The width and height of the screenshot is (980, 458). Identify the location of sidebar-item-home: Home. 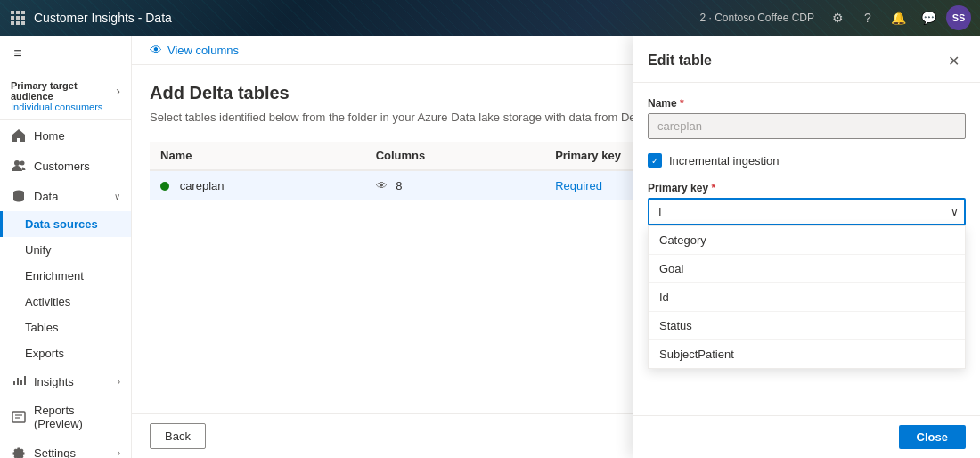
(66, 135).